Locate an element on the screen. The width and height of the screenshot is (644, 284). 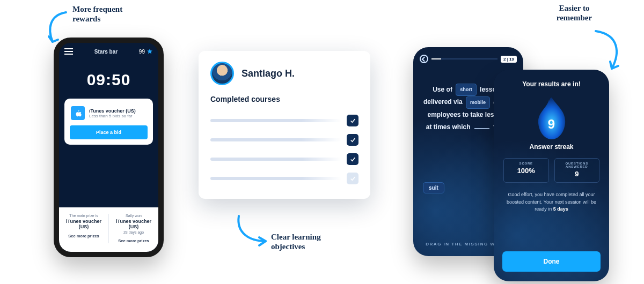
results-title: Your results are in! is located at coordinates (552, 79).